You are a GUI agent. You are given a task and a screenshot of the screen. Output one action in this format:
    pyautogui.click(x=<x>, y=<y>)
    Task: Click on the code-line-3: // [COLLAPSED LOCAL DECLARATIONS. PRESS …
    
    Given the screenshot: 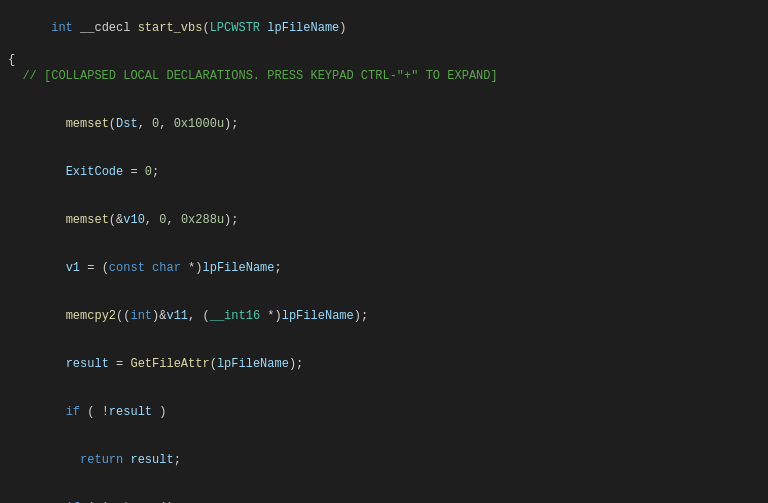 What is the action you would take?
    pyautogui.click(x=384, y=76)
    